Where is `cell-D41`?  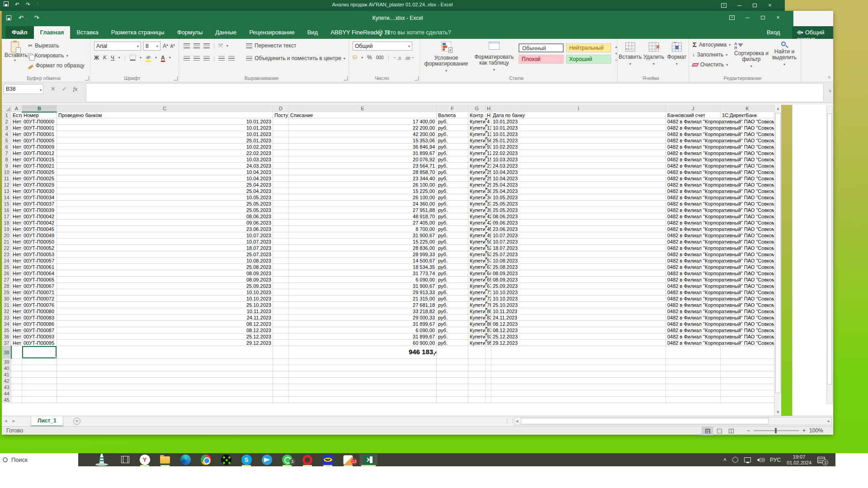 cell-D41 is located at coordinates (281, 375).